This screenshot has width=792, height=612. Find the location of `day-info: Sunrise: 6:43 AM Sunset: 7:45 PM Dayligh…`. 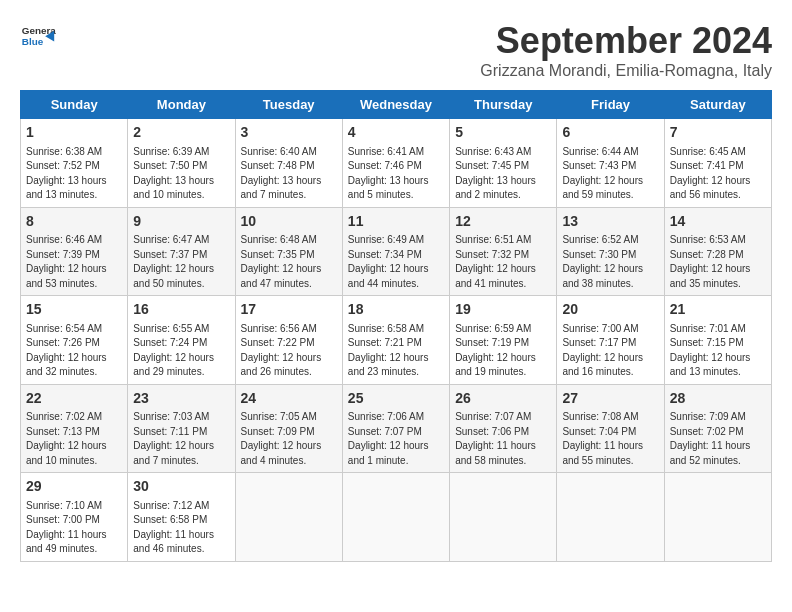

day-info: Sunrise: 6:43 AM Sunset: 7:45 PM Dayligh… is located at coordinates (503, 174).